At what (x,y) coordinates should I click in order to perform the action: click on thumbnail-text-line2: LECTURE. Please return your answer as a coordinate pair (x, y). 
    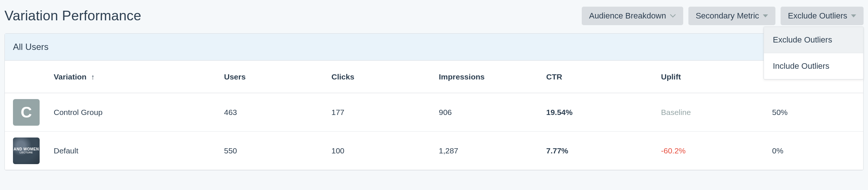
    Looking at the image, I should click on (26, 153).